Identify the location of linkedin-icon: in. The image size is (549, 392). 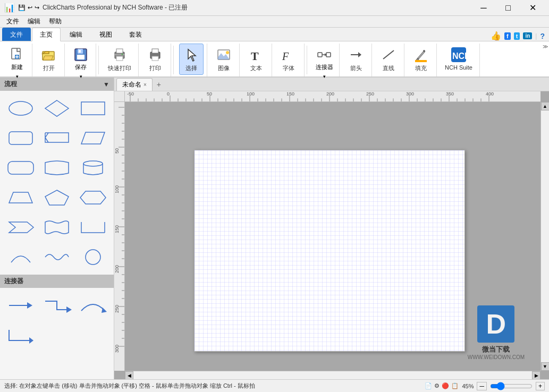
(527, 36).